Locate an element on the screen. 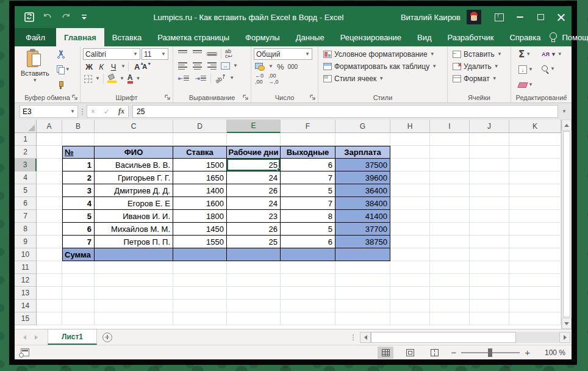 The height and width of the screenshot is (371, 588). cell-I12 is located at coordinates (450, 281).